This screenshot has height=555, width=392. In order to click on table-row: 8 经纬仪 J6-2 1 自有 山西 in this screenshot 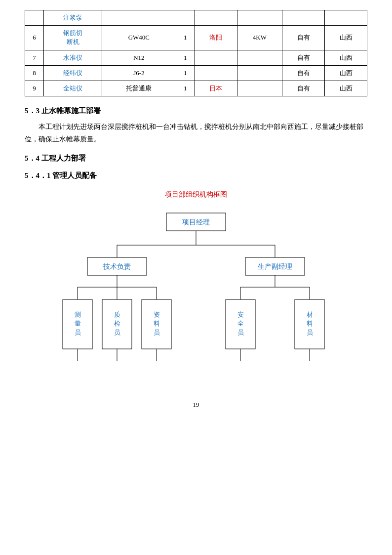, I will do `click(196, 73)`.